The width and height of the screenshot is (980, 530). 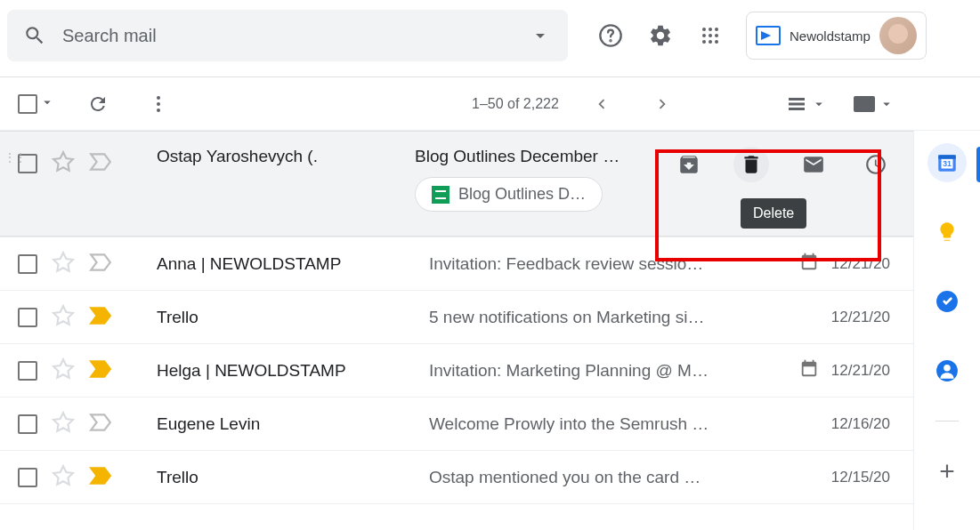 What do you see at coordinates (457, 424) in the screenshot?
I see `email-row: Eugene LevinWelcome Prowly into the Semr…` at bounding box center [457, 424].